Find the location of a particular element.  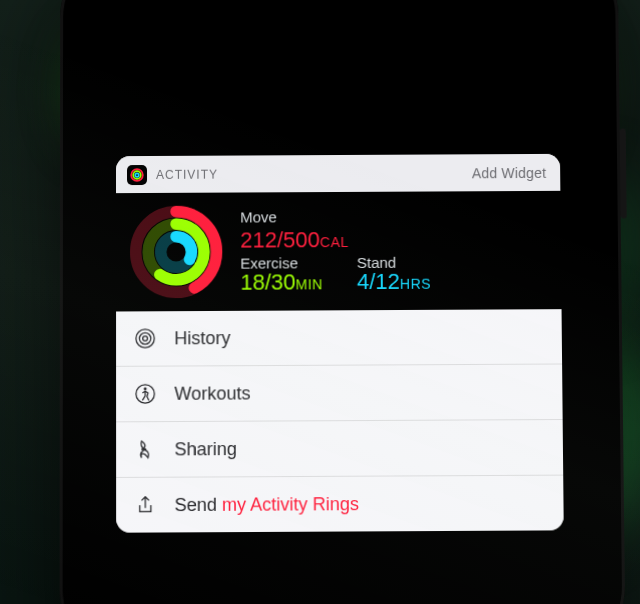

activity-app-icon is located at coordinates (137, 175).